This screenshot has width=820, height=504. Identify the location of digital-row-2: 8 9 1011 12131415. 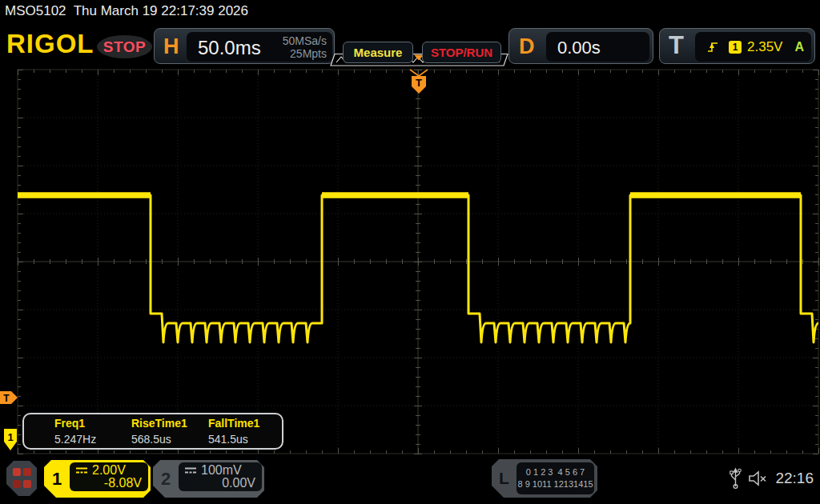
(556, 485).